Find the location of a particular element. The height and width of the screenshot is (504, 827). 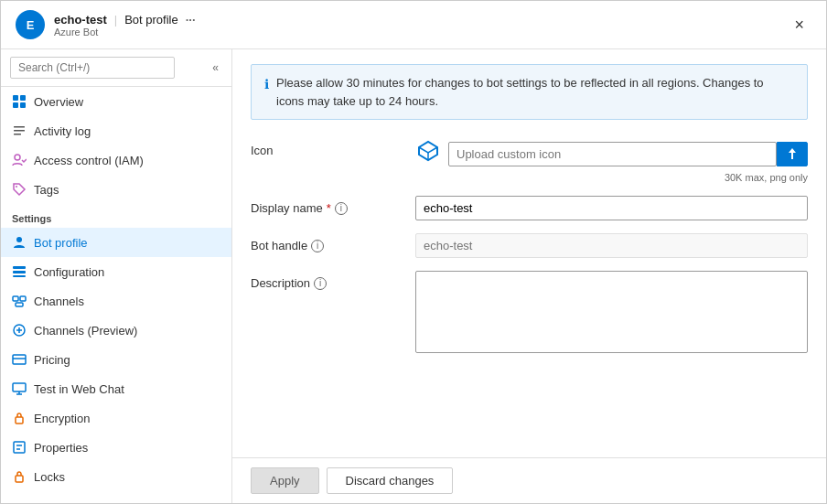

sidebar-item-pricing-label: Pricing is located at coordinates (52, 360).